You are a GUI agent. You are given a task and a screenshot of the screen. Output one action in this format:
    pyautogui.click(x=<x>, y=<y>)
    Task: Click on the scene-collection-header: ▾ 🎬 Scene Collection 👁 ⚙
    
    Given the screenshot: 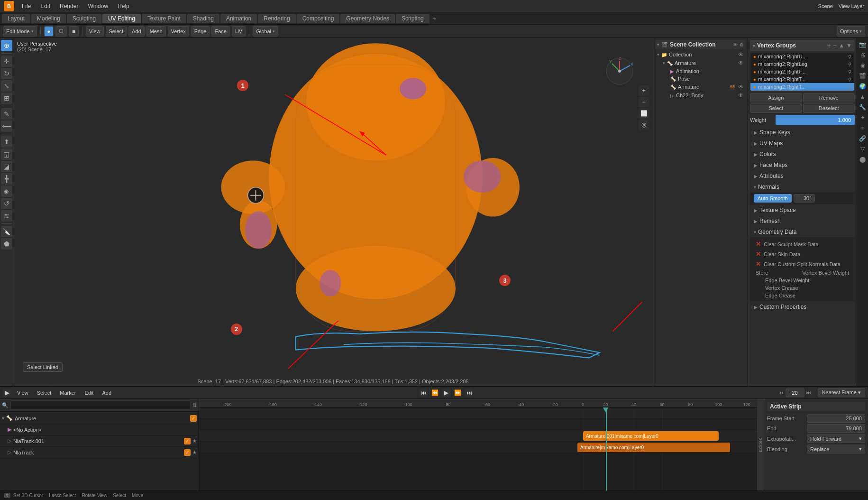 What is the action you would take?
    pyautogui.click(x=701, y=45)
    